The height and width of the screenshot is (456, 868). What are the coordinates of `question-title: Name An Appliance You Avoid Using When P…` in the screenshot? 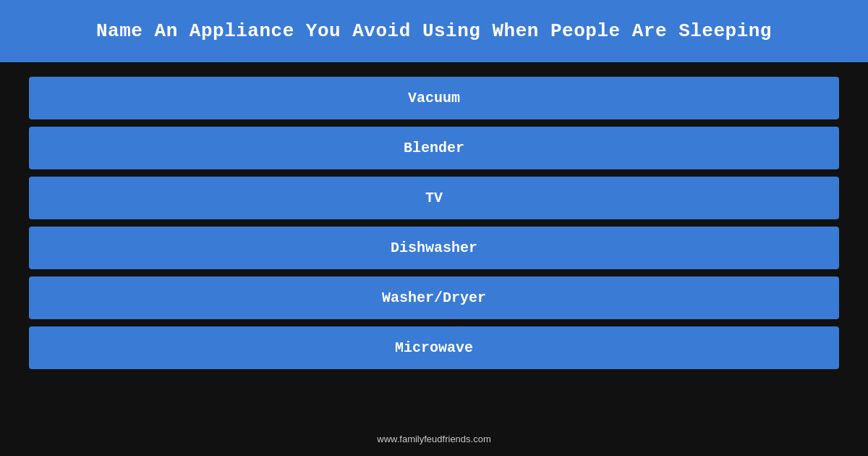 It's located at (434, 31).